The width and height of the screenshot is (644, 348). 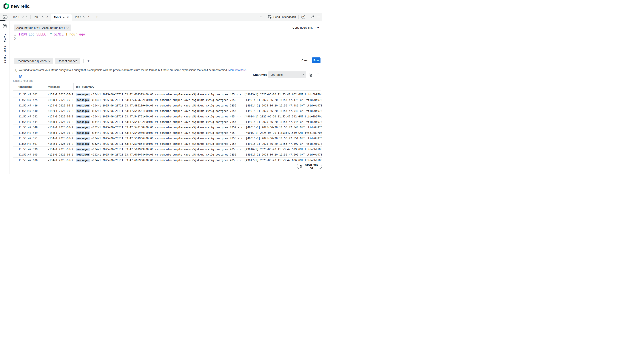 I want to click on cell-log-summary: message: <134>1 2025-06-20T11:53:47.5447…, so click(x=198, y=122).